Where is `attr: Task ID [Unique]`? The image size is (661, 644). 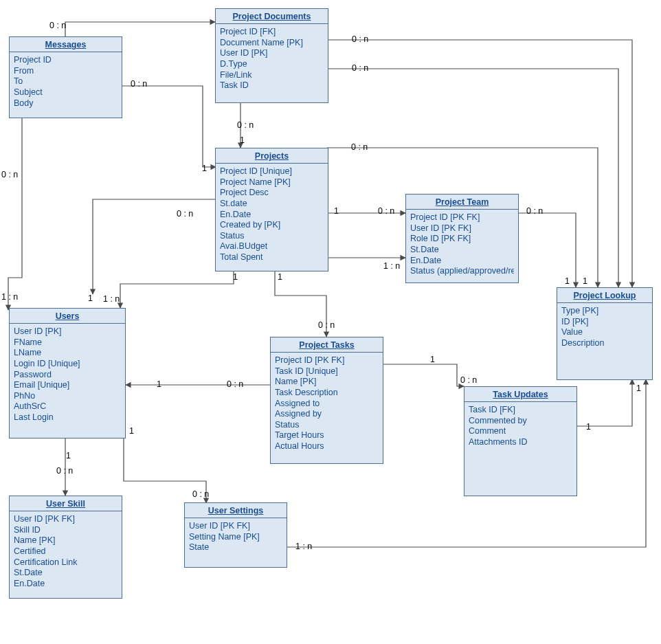 attr: Task ID [Unique] is located at coordinates (327, 372).